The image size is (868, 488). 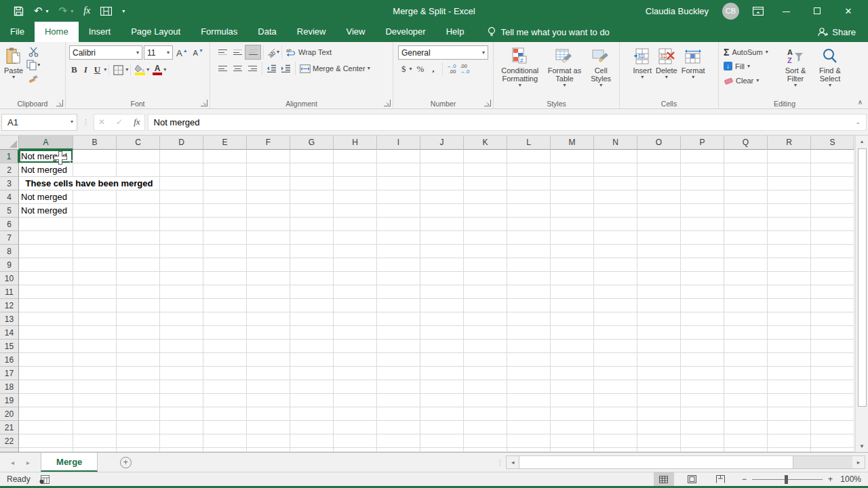 What do you see at coordinates (46, 211) in the screenshot?
I see `cell-A5: Not merged` at bounding box center [46, 211].